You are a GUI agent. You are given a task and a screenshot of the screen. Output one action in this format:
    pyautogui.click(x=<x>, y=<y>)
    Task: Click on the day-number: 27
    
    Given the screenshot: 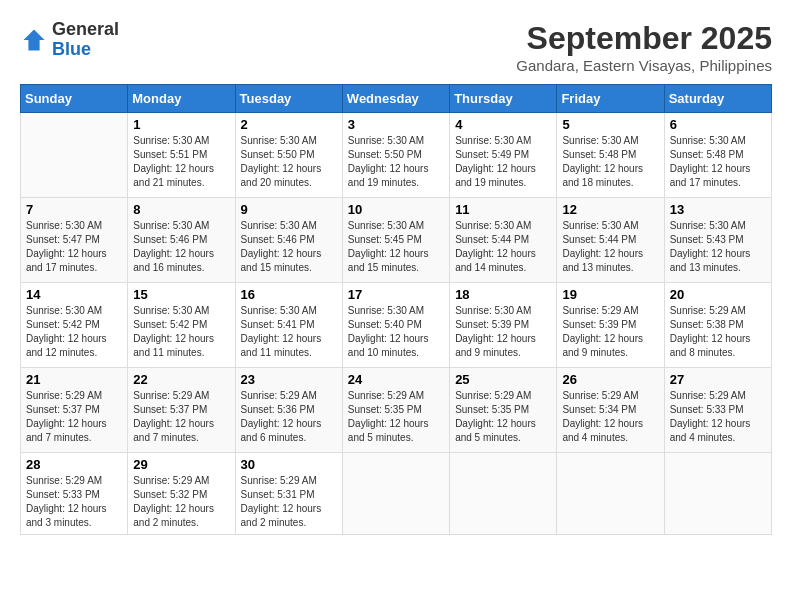 What is the action you would take?
    pyautogui.click(x=718, y=380)
    